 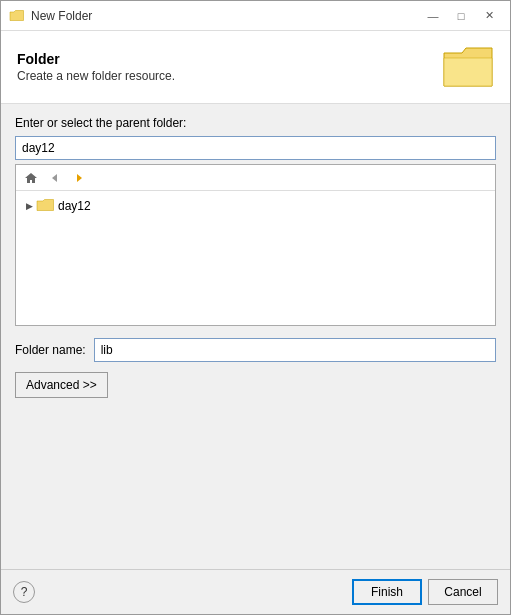 What do you see at coordinates (463, 592) in the screenshot?
I see `cancel-button: Cancel` at bounding box center [463, 592].